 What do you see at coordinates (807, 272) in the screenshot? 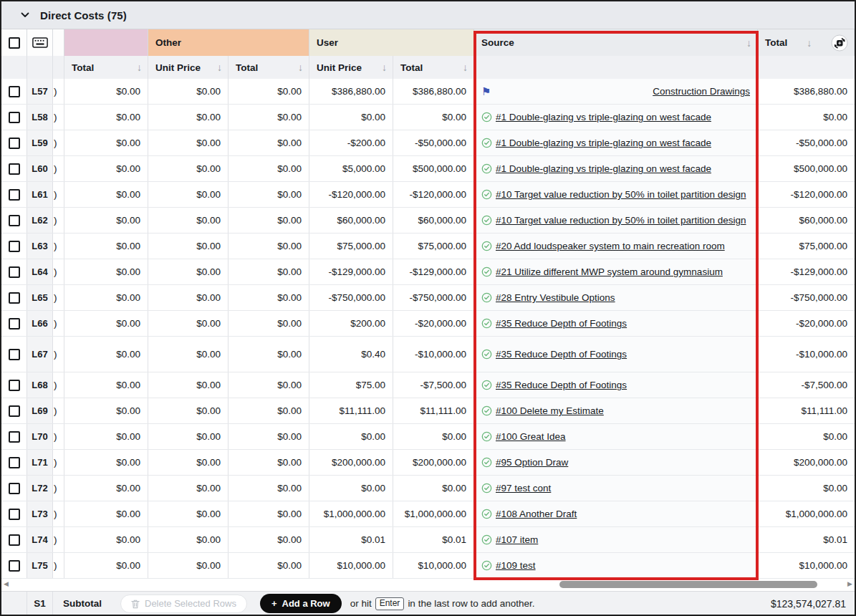
I see `row-total-cell: -$129,000.00` at bounding box center [807, 272].